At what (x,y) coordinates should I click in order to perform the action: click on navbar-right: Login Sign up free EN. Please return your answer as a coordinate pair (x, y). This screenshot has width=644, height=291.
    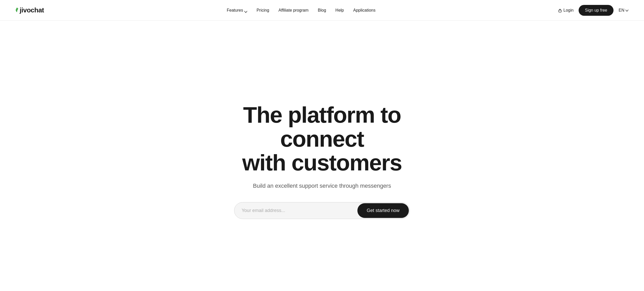
    Looking at the image, I should click on (593, 10).